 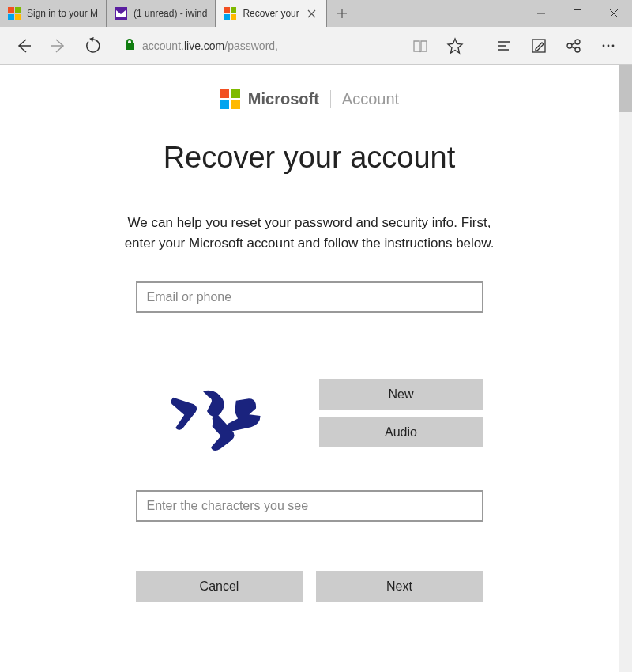 I want to click on hub-button, so click(x=504, y=46).